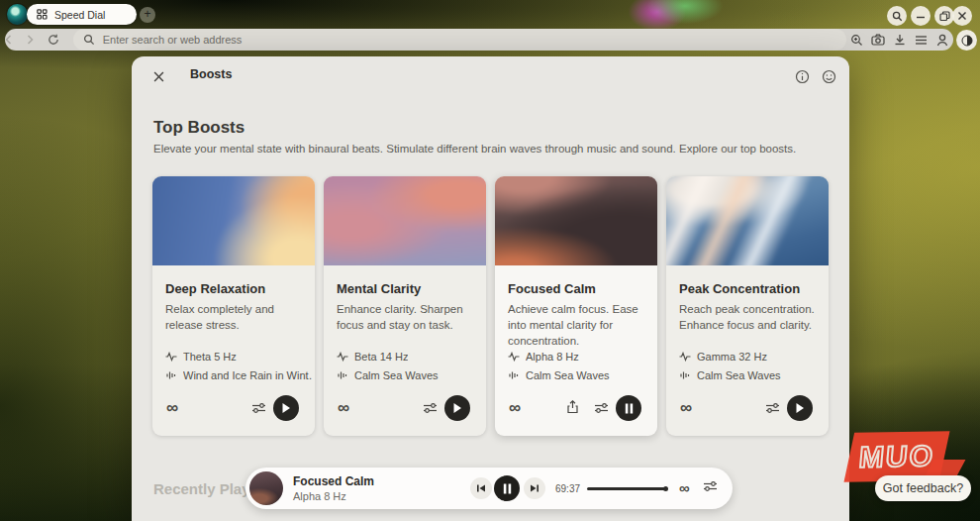 Image resolution: width=980 pixels, height=521 pixels. I want to click on share-icon, so click(572, 407).